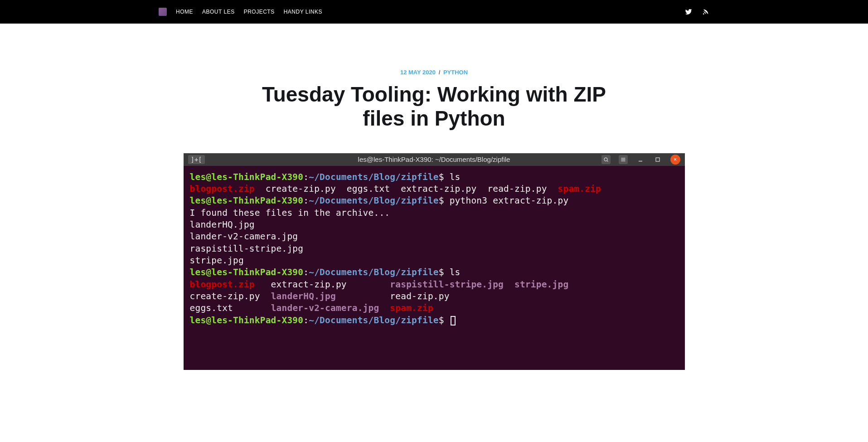  I want to click on terminal-line: I found these files in the archive..., so click(434, 213).